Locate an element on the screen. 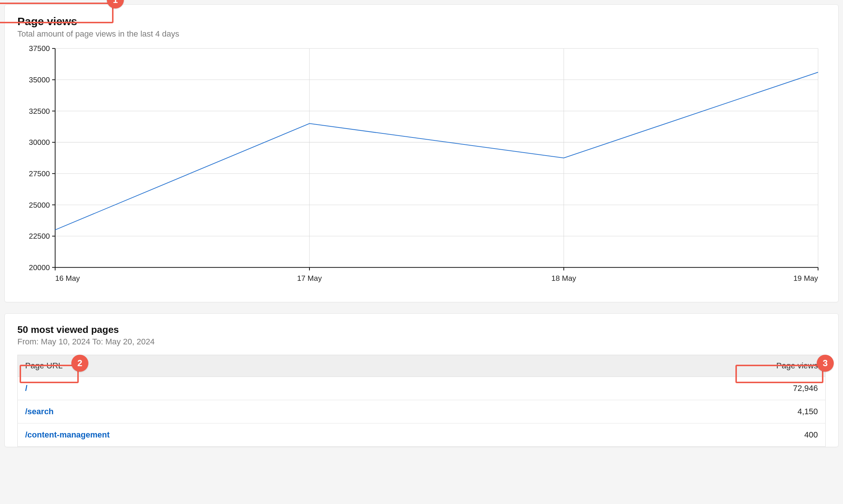 This screenshot has width=843, height=504. column-header-views-label: Page views is located at coordinates (797, 366).